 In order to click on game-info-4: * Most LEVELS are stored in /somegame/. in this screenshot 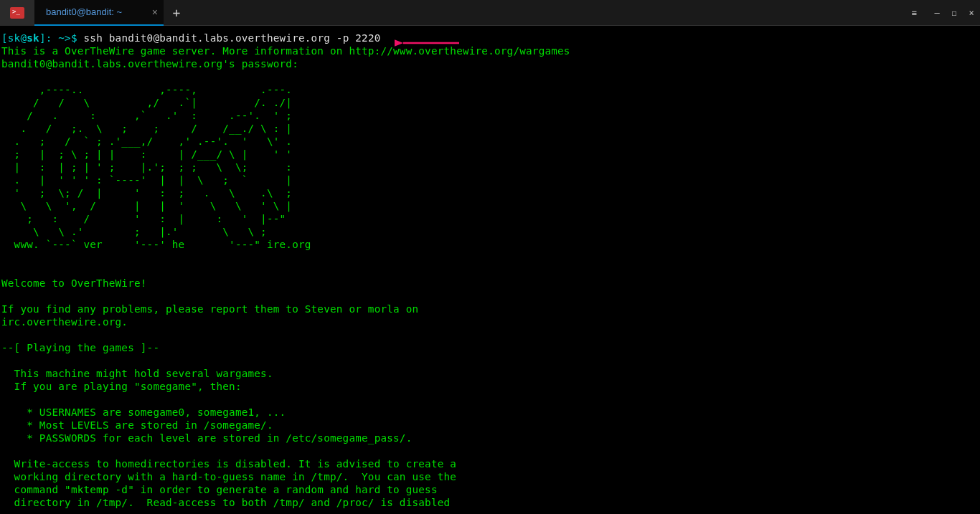, I will do `click(138, 425)`.